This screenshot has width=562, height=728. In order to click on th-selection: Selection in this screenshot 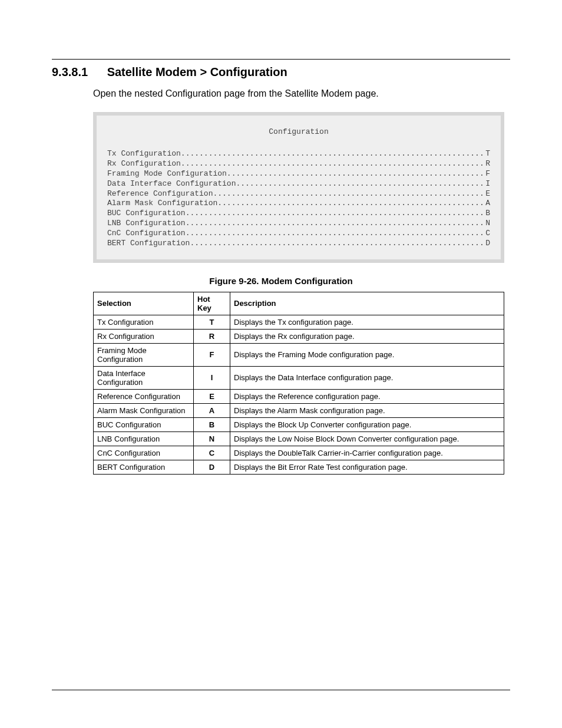, I will do `click(144, 303)`.